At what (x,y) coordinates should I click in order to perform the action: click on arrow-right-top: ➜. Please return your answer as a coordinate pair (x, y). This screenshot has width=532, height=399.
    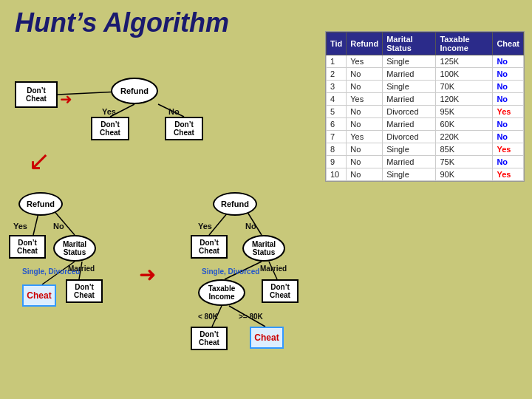
    Looking at the image, I should click on (66, 99).